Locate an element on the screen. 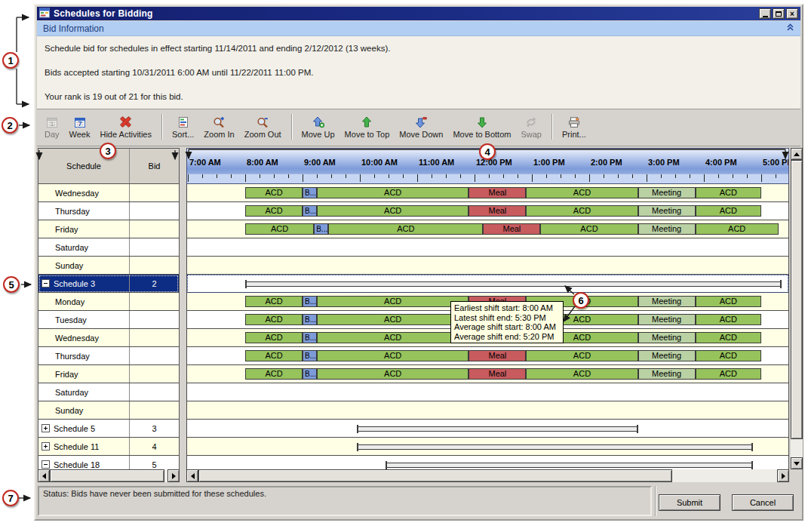 The height and width of the screenshot is (532, 808). move-down-button: Move Down is located at coordinates (421, 127).